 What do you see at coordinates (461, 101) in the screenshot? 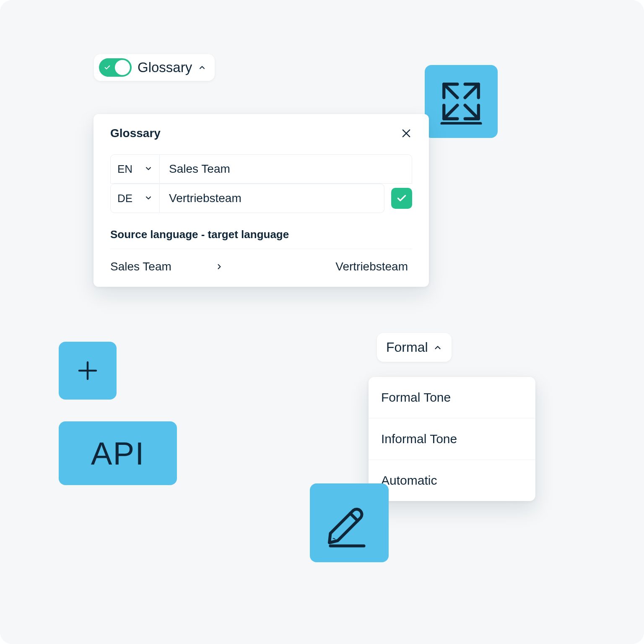
I see `expand-button` at bounding box center [461, 101].